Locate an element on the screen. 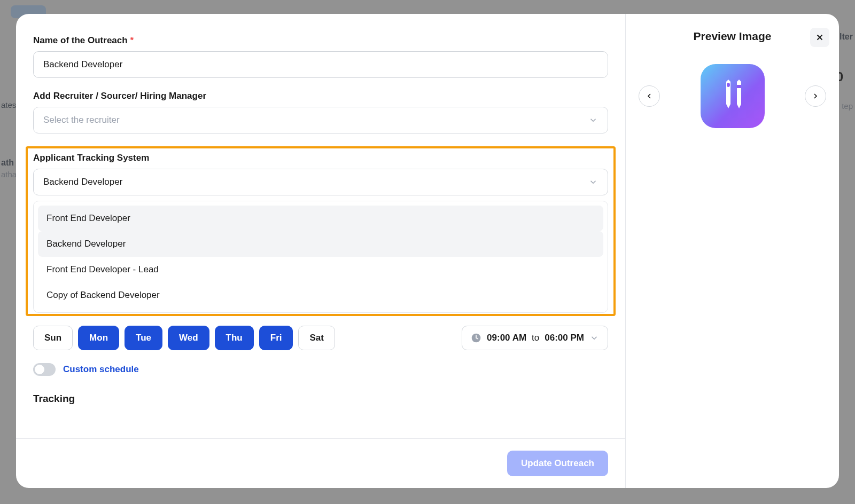  carousel-next-button is located at coordinates (815, 96).